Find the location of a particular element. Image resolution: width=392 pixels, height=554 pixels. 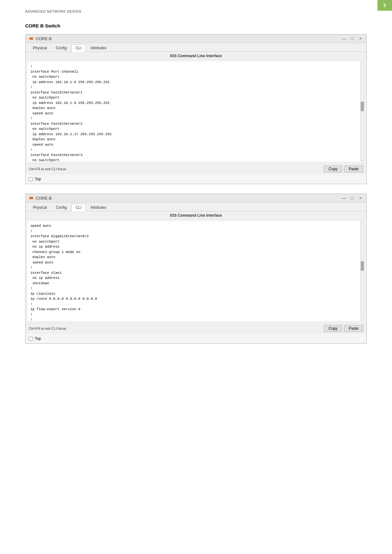

section-title: CORE B Switch is located at coordinates (196, 26).